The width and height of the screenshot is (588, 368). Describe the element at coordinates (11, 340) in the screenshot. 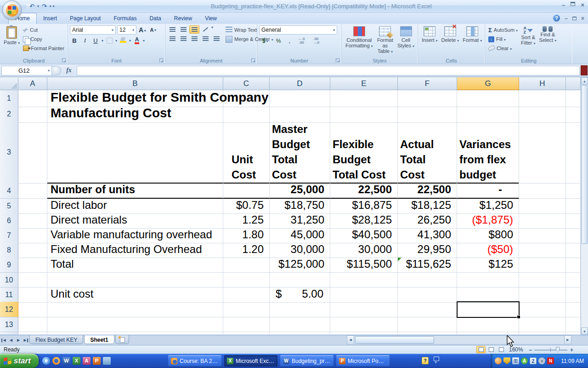

I see `previous-sheet-button: ◀` at that location.